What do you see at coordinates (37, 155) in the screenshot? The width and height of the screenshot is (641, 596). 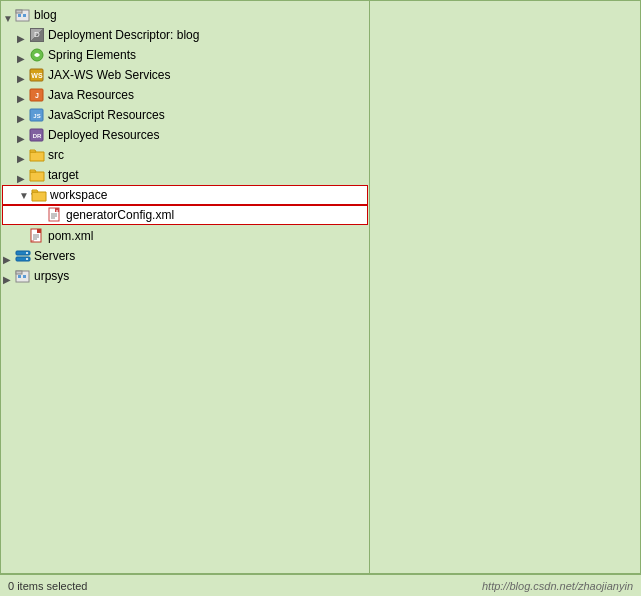 I see `folder-icon-src` at bounding box center [37, 155].